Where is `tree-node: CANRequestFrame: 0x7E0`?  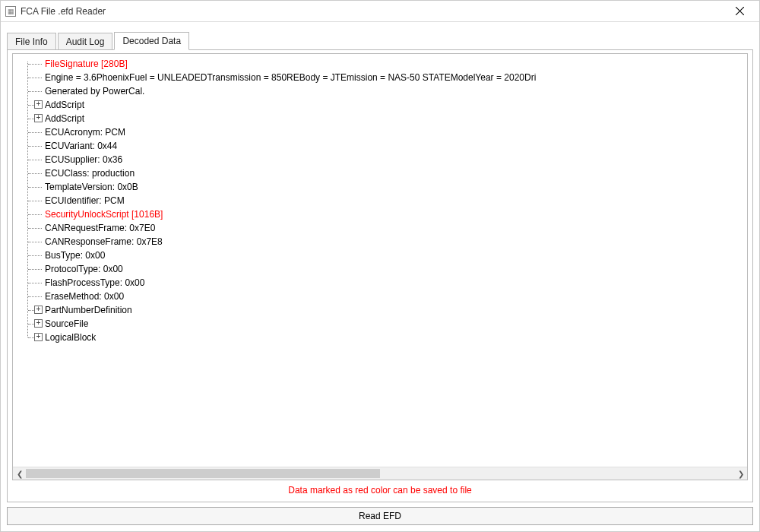
tree-node: CANRequestFrame: 0x7E0 is located at coordinates (382, 228).